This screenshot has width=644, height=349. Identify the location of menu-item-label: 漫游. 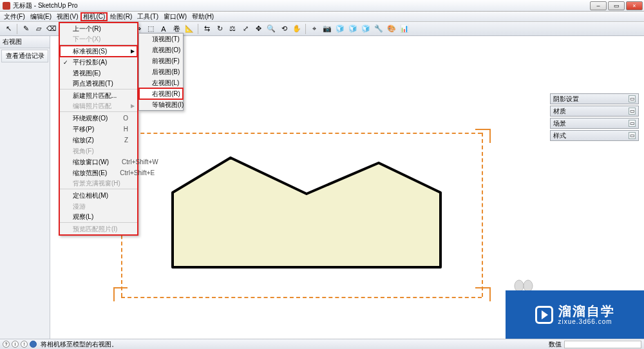
(79, 207).